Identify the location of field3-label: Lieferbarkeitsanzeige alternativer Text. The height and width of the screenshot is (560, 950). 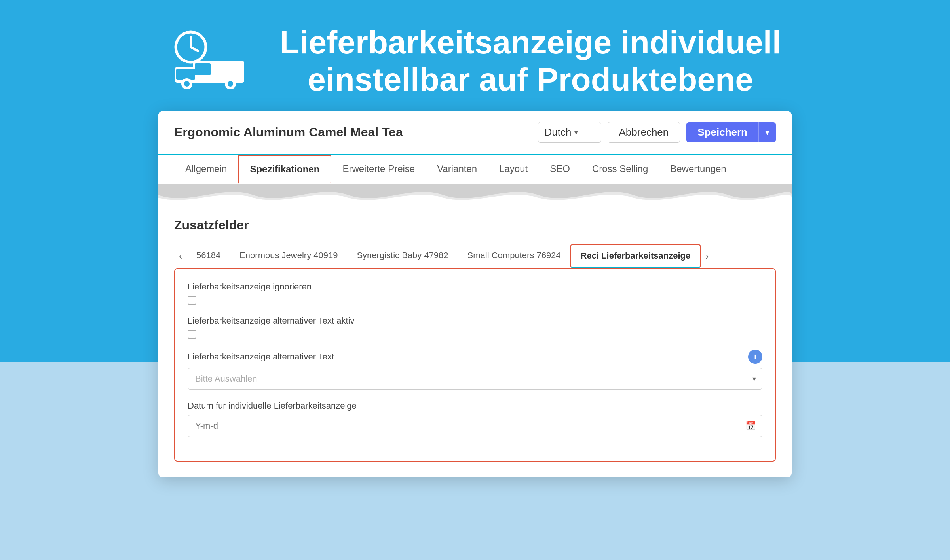
(261, 357).